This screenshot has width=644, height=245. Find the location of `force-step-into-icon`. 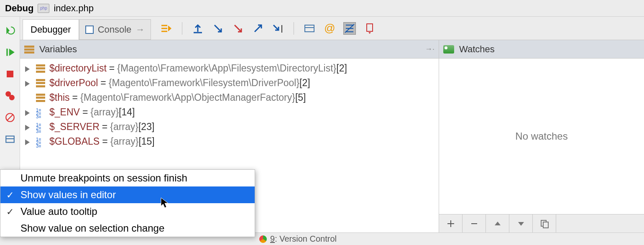

force-step-into-icon is located at coordinates (238, 28).